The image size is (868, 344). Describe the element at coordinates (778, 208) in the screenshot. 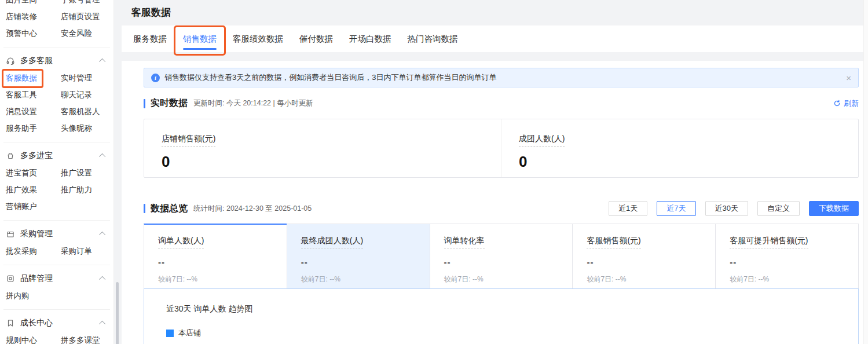

I see `range-button-custom: 自定义` at that location.